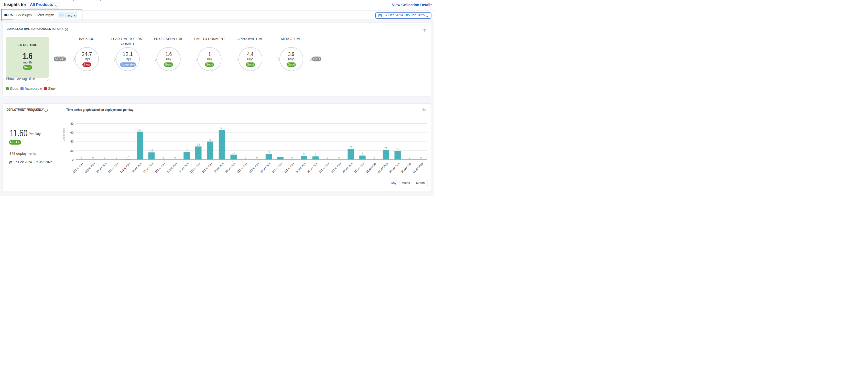  Describe the element at coordinates (315, 155) in the screenshot. I see `svg-text: 7` at that location.